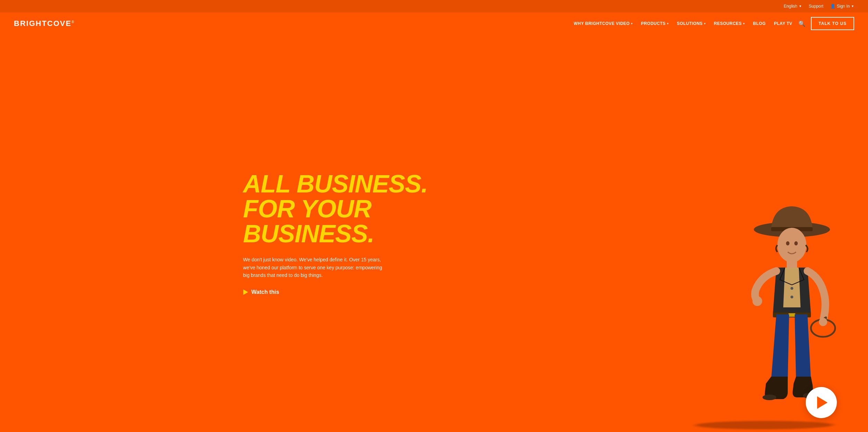 This screenshot has height=432, width=868. What do you see at coordinates (632, 24) in the screenshot?
I see `nav-chevron-why: ▾` at bounding box center [632, 24].